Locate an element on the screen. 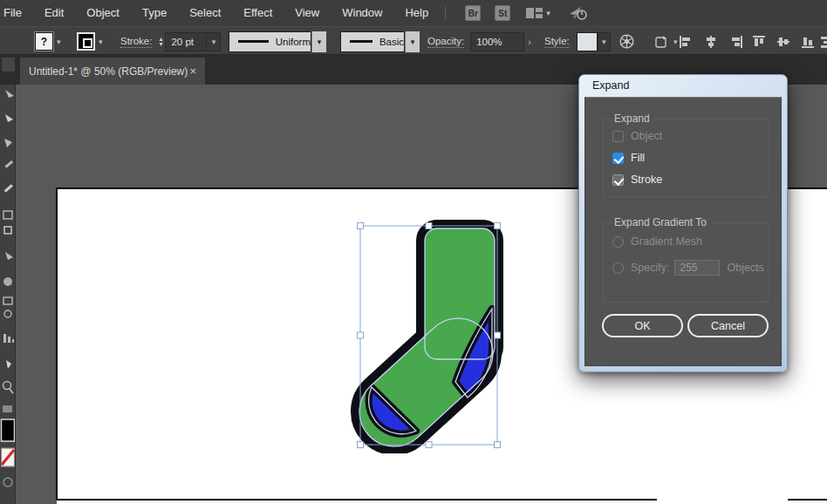 The width and height of the screenshot is (827, 504). stroke-label: Stroke is located at coordinates (646, 180).